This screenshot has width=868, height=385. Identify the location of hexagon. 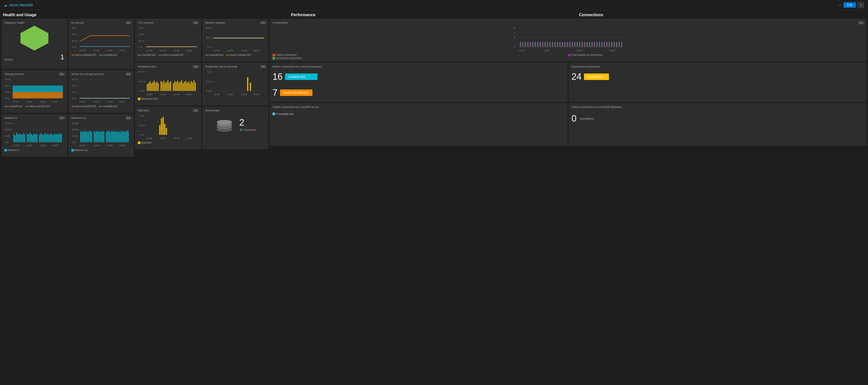
(34, 38).